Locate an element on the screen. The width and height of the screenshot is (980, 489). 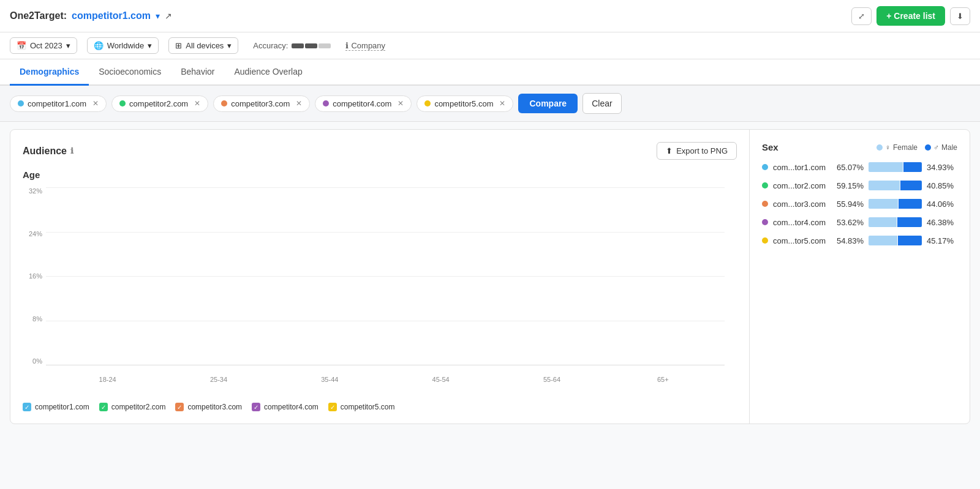
tag-close-3: ✕ is located at coordinates (299, 103).